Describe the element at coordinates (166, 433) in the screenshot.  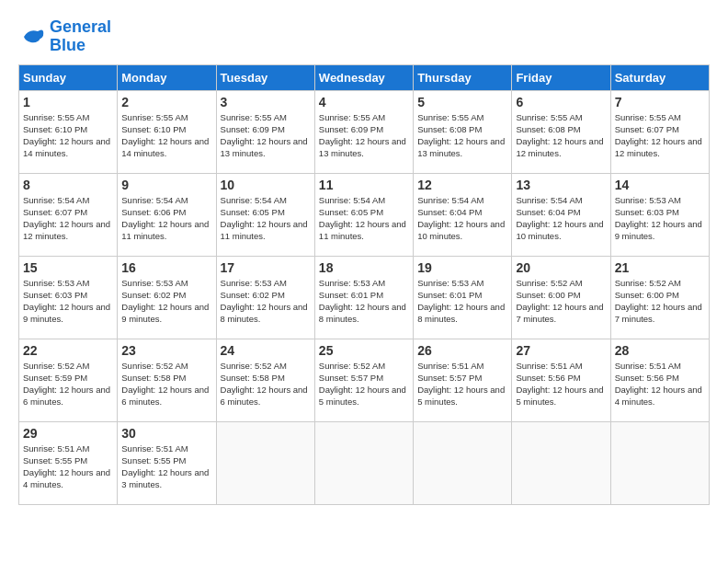
I see `day-number: 30` at that location.